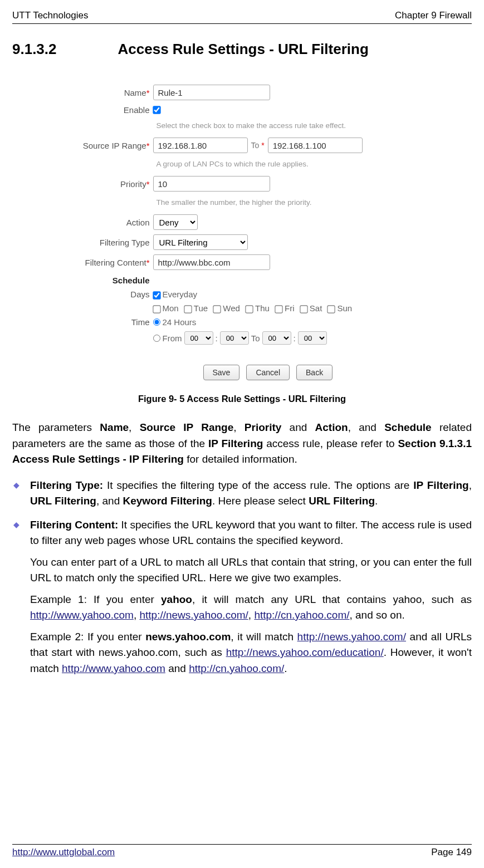 The height and width of the screenshot is (868, 484). Describe the element at coordinates (217, 309) in the screenshot. I see `wed-checkbox` at that location.